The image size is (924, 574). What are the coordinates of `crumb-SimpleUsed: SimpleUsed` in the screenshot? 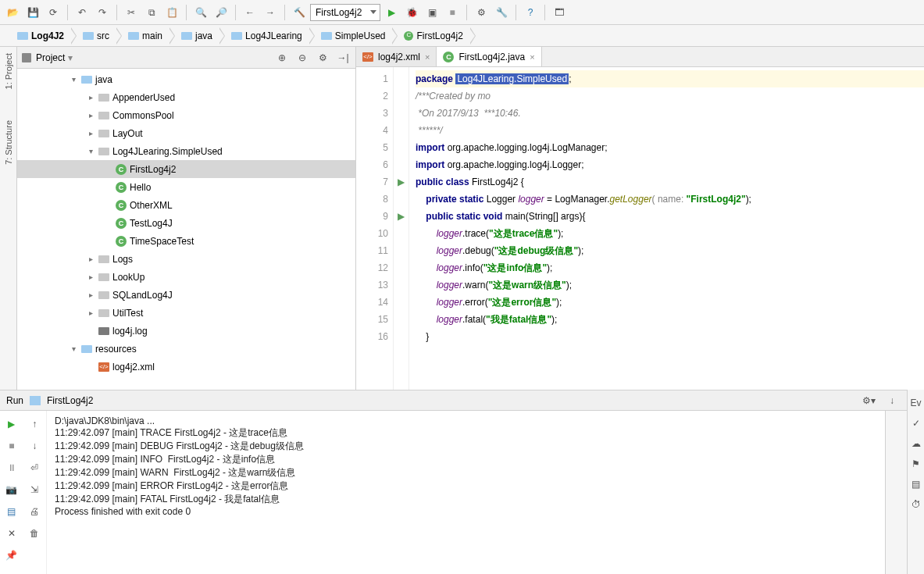 It's located at (351, 36).